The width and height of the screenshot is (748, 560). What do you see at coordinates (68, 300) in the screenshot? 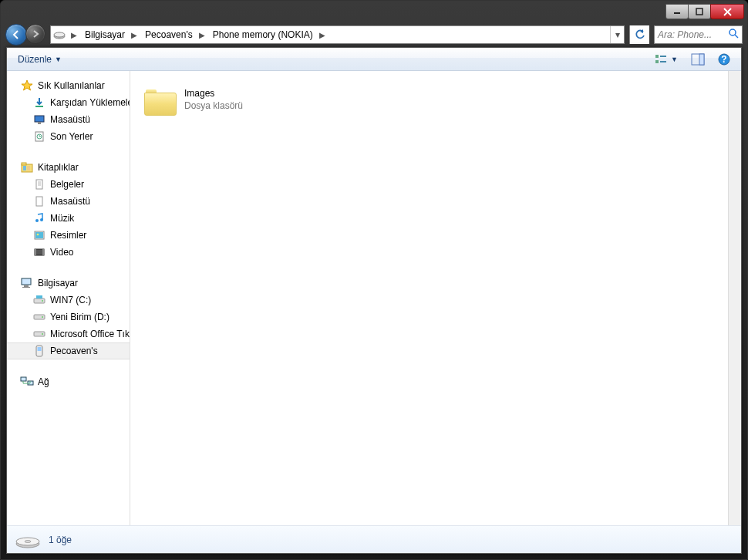
I see `sidebar-item-drive-c: WIN7 (C:)` at bounding box center [68, 300].